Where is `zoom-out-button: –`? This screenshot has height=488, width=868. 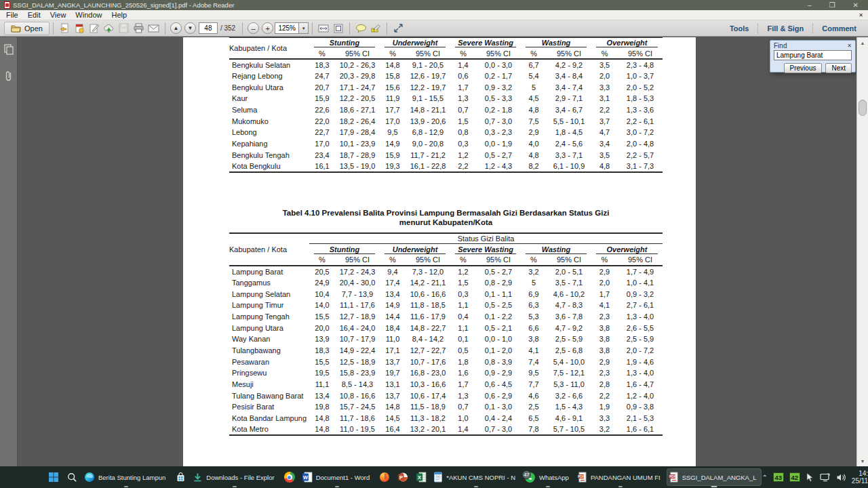
zoom-out-button: – is located at coordinates (254, 28).